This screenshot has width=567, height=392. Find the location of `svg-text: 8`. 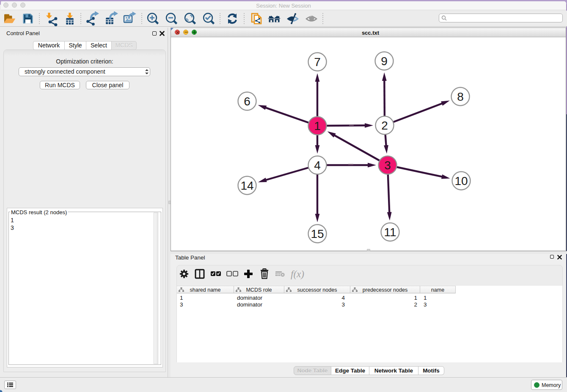

svg-text: 8 is located at coordinates (460, 97).